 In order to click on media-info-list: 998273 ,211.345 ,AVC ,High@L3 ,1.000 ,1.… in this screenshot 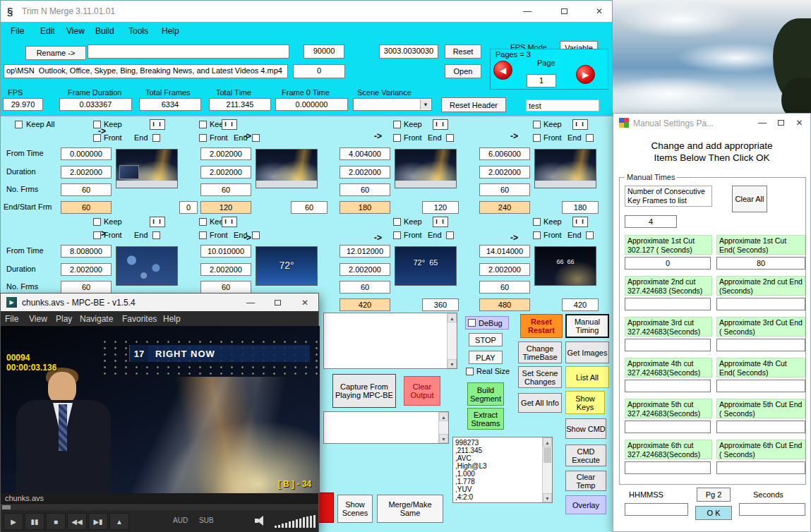, I will do `click(503, 470)`.